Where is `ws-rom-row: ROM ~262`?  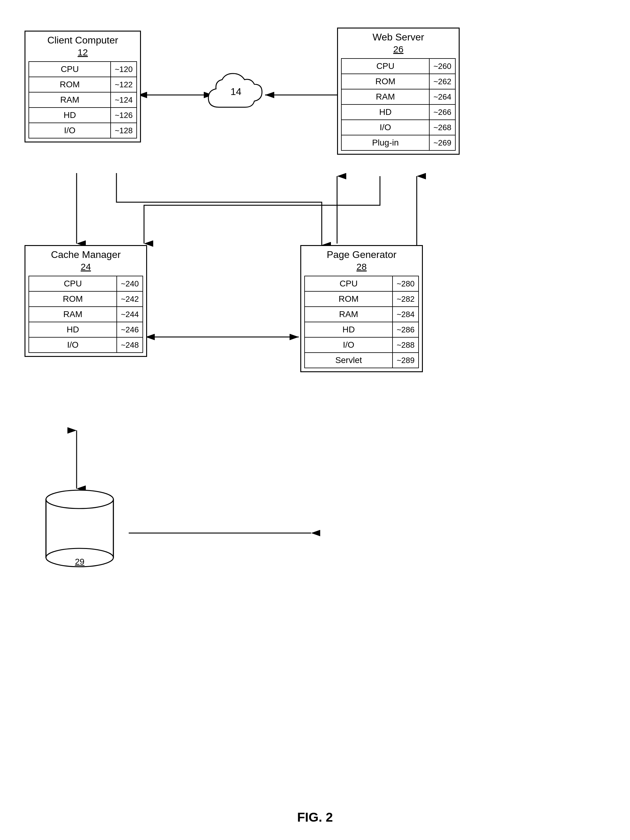 ws-rom-row: ROM ~262 is located at coordinates (398, 82).